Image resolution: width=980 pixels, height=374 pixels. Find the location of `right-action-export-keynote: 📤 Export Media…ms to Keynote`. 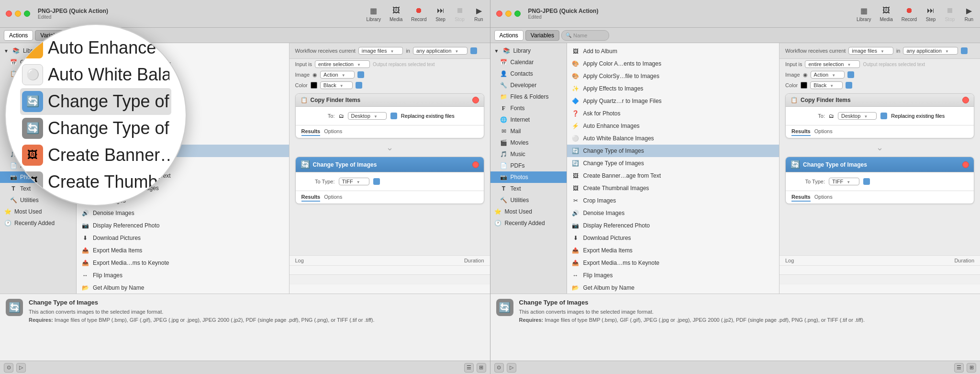

right-action-export-keynote: 📤 Export Media…ms to Keynote is located at coordinates (673, 263).